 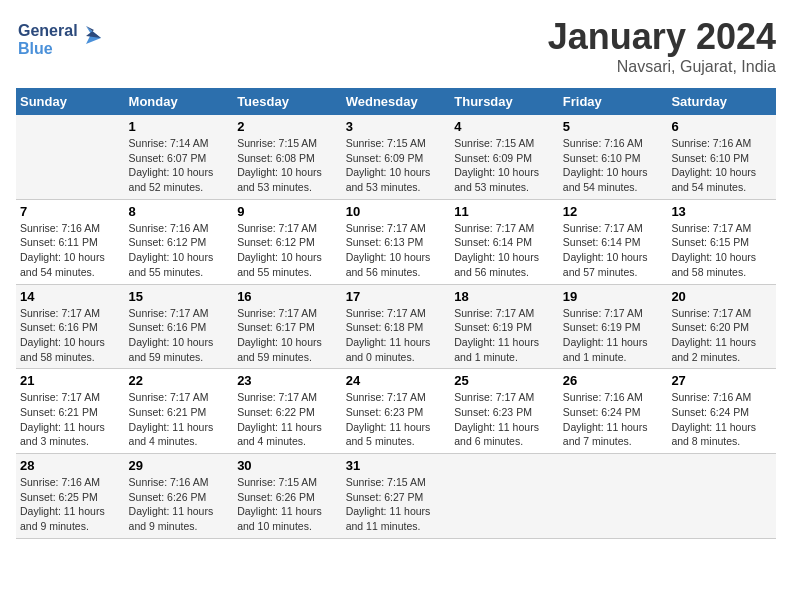 I want to click on day-info: Sunrise: 7:16 AM Sunset: 6:26 PM Dayligh…, so click(x=180, y=504).